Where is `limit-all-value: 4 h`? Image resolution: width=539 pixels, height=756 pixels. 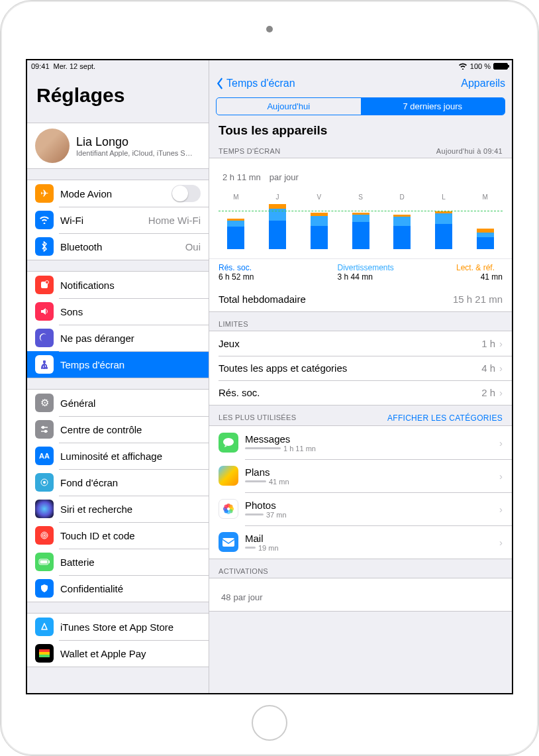 limit-all-value: 4 h is located at coordinates (489, 368).